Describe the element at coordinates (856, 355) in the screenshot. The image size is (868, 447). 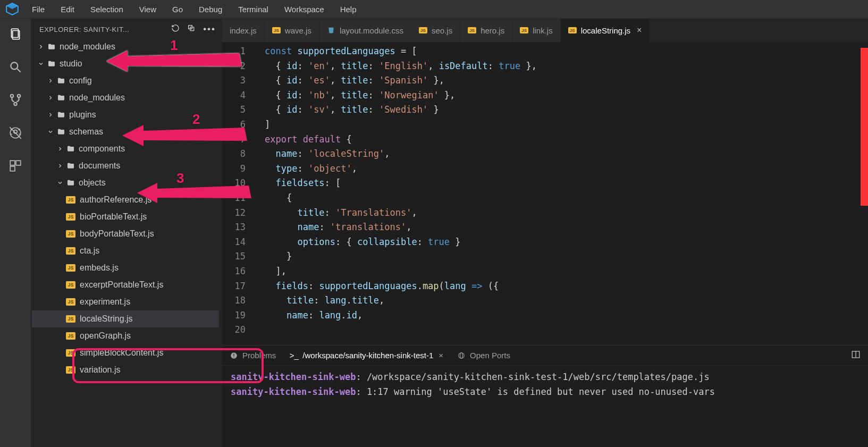
I see `split-panel-icon` at that location.